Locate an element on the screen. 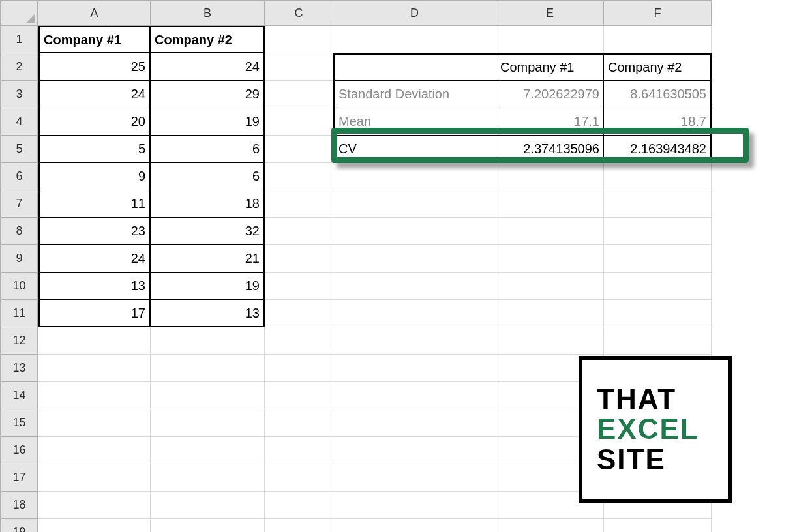 The width and height of the screenshot is (797, 532). cell-F7 is located at coordinates (657, 204).